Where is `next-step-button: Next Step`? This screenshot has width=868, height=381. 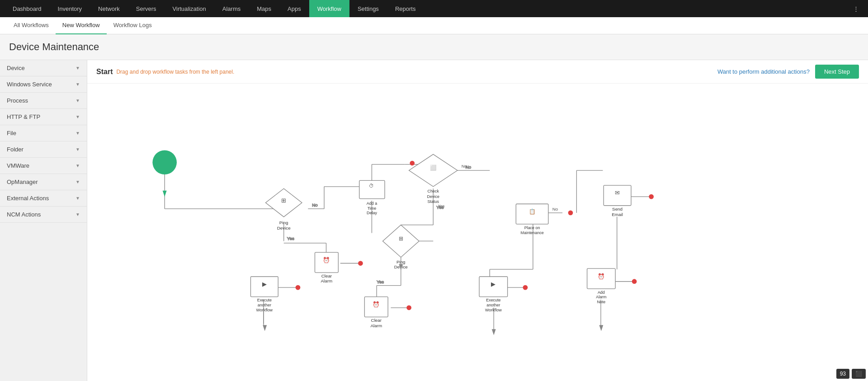 next-step-button: Next Step is located at coordinates (837, 71).